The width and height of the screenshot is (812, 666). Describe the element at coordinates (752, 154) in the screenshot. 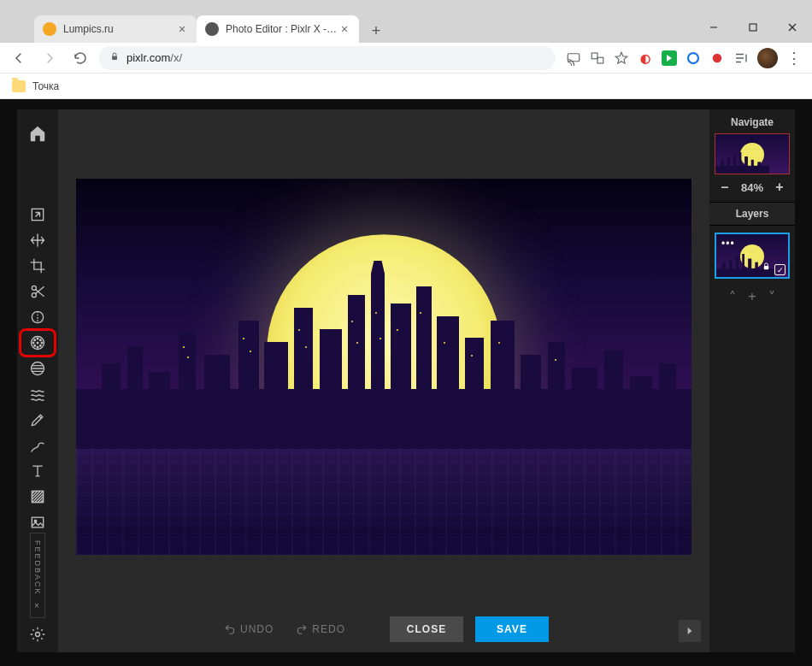

I see `navigate-thumbnail` at that location.